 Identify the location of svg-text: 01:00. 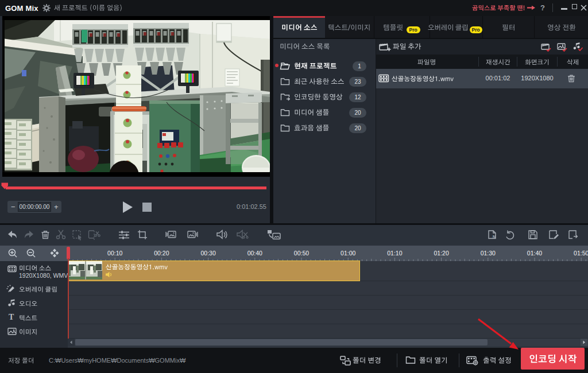
(348, 253).